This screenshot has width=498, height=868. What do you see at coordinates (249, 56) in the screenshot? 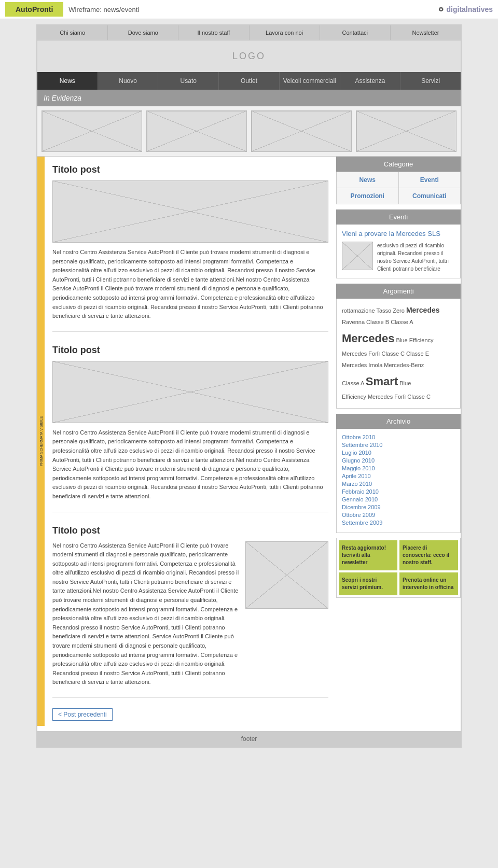
I see `logo-area: LOGO` at bounding box center [249, 56].